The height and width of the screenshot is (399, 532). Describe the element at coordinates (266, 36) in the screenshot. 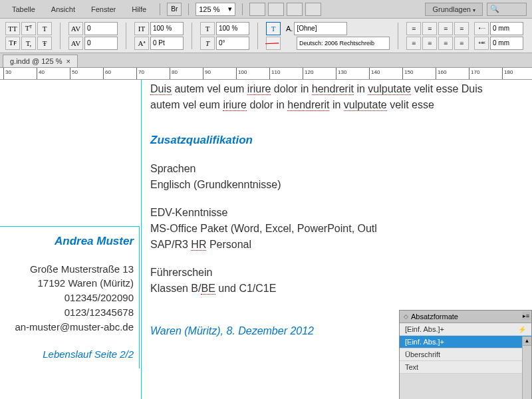

I see `control-toolbar: TT Tᵀ T Tꜰ T, Ŧ AV AV IT Aª T T T A. ／` at that location.